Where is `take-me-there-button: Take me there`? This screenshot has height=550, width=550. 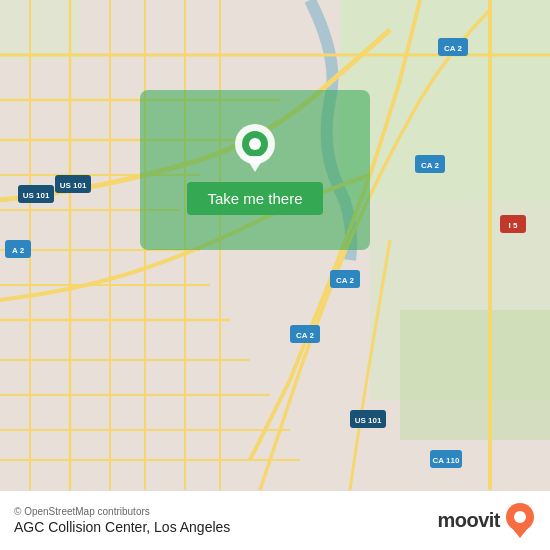
take-me-there-button: Take me there is located at coordinates (254, 198).